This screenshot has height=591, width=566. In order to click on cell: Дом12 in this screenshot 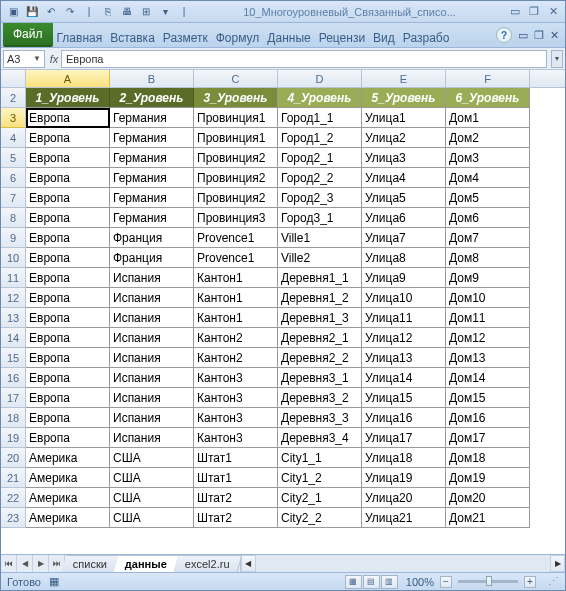, I will do `click(488, 338)`.